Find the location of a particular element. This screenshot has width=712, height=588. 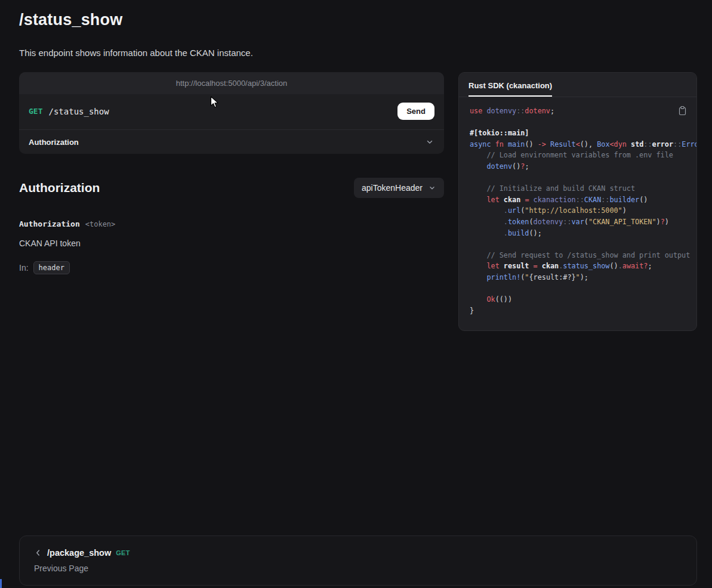

send-button: Send is located at coordinates (416, 111).